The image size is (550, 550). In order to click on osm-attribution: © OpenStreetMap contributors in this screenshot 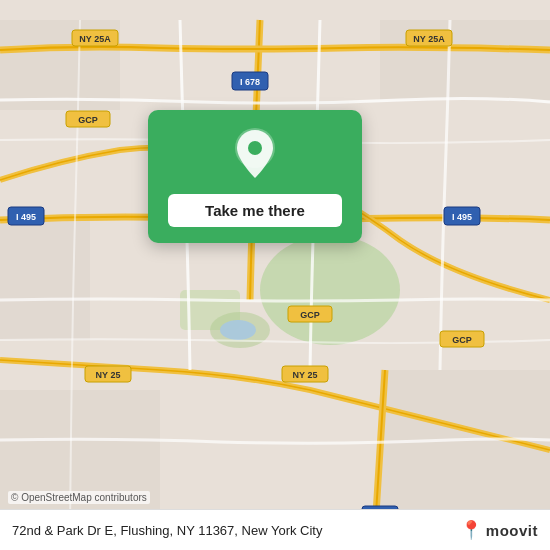, I will do `click(79, 498)`.